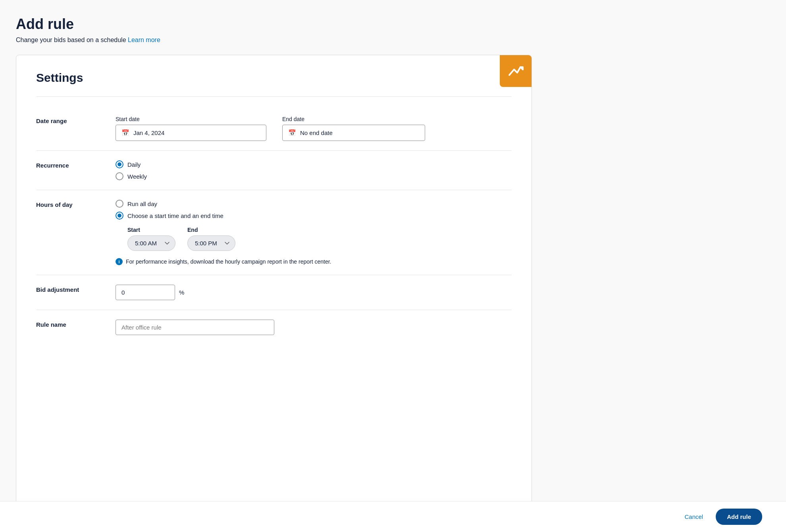 Image resolution: width=786 pixels, height=532 pixels. What do you see at coordinates (191, 129) in the screenshot?
I see `start-date-field: Start date 📅 Jan 4, 2024` at bounding box center [191, 129].